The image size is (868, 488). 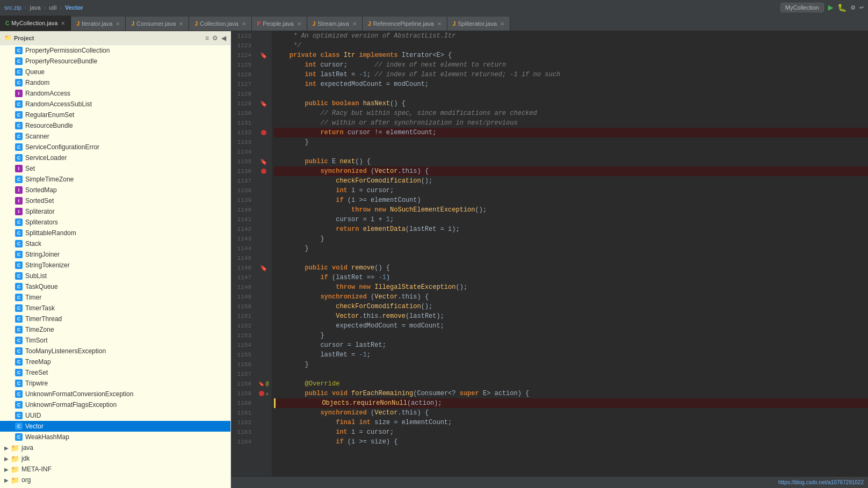 What do you see at coordinates (98, 24) in the screenshot?
I see `tab-iterator: J Iterator.java ✕` at bounding box center [98, 24].